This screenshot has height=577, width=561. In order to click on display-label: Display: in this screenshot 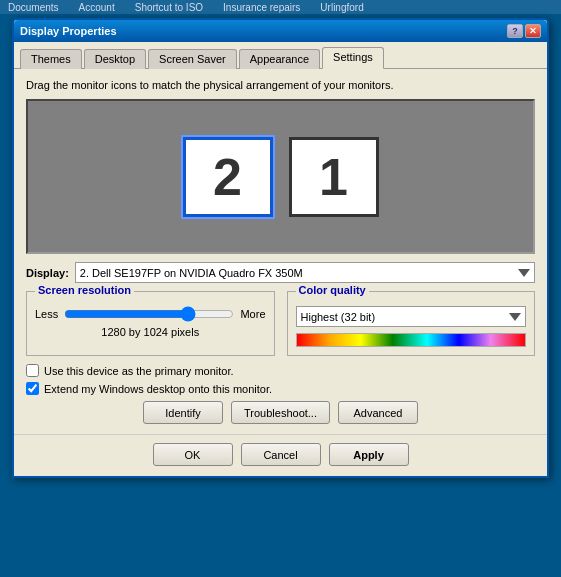, I will do `click(48, 273)`.